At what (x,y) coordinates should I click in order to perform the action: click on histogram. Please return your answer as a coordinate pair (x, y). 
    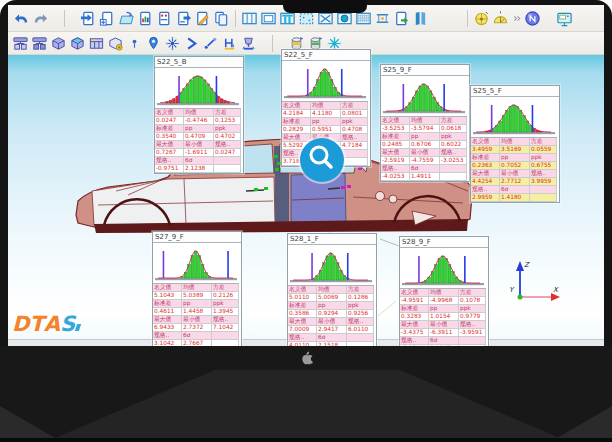
    Looking at the image, I should click on (198, 88).